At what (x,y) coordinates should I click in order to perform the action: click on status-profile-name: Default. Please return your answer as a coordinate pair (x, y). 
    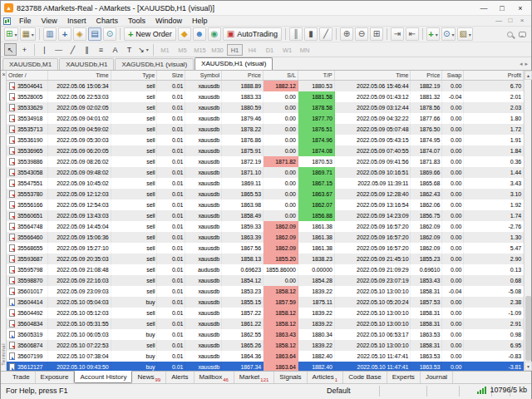
    Looking at the image, I should click on (339, 391).